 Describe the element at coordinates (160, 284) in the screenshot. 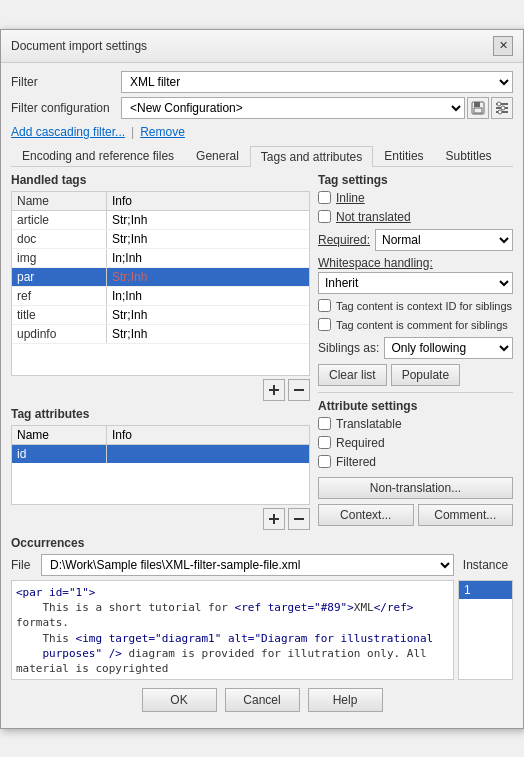

I see `handled-tags-table: Name Info article Str;Inh doc Str;Inh im…` at that location.